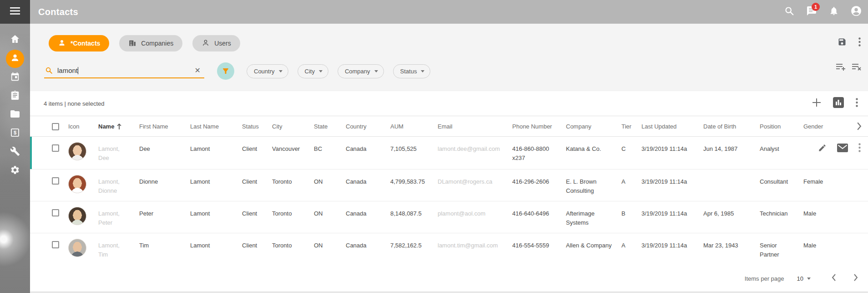 The image size is (868, 293). What do you see at coordinates (145, 43) in the screenshot?
I see `entity-tabs: *ContactsCompaniesUsers` at bounding box center [145, 43].